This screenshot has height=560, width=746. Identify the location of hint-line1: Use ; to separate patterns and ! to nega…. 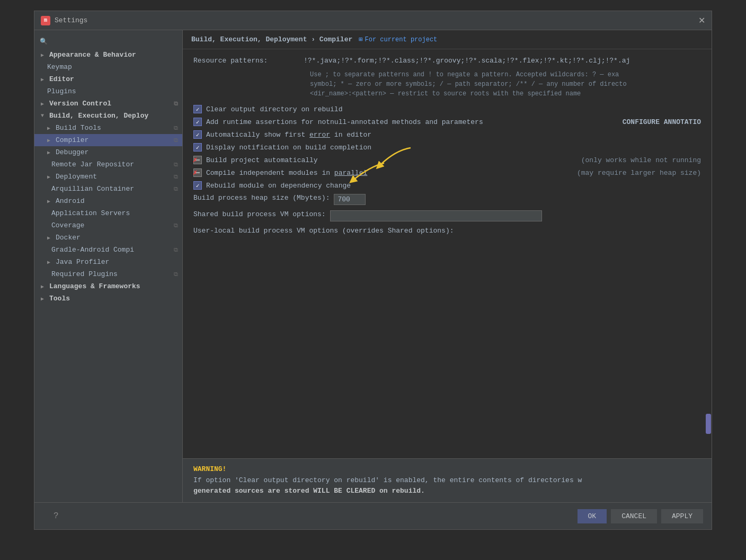
(464, 75).